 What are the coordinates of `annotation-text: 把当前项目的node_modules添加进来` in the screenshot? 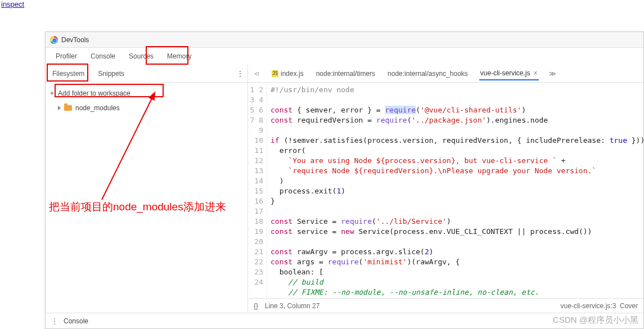 It's located at (146, 207).